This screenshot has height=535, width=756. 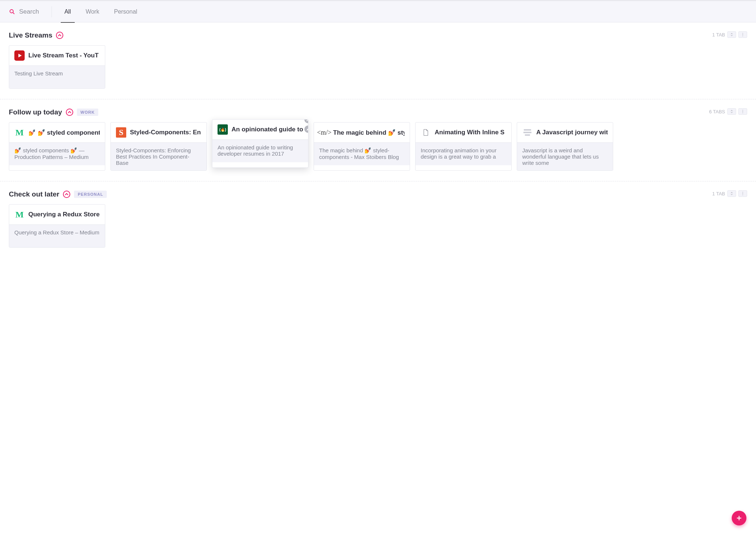 I want to click on card-grid: Live Stream Test - YouT Testing Live Str…, so click(x=378, y=67).